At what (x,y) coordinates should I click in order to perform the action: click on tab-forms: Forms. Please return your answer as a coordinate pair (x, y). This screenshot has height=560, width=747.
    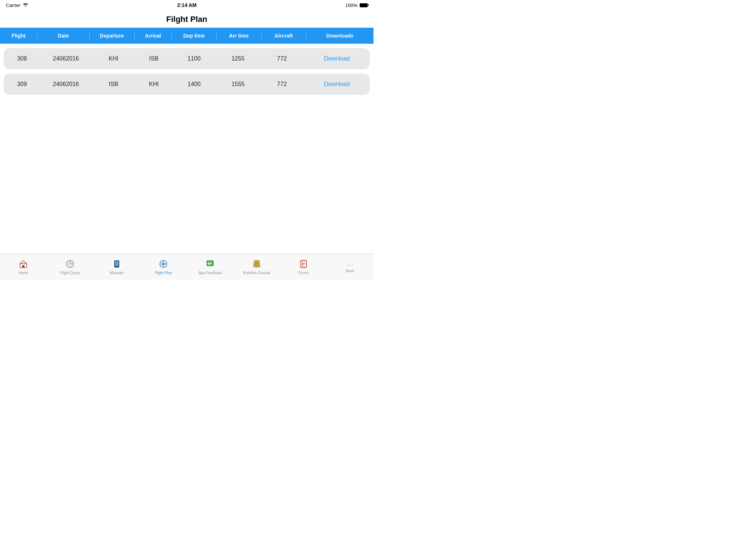
    Looking at the image, I should click on (303, 267).